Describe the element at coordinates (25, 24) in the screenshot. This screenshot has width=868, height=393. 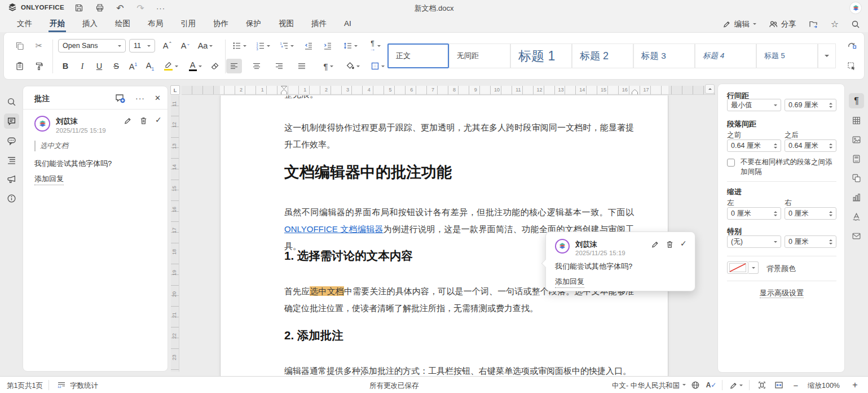
I see `tab-file: 文件` at that location.